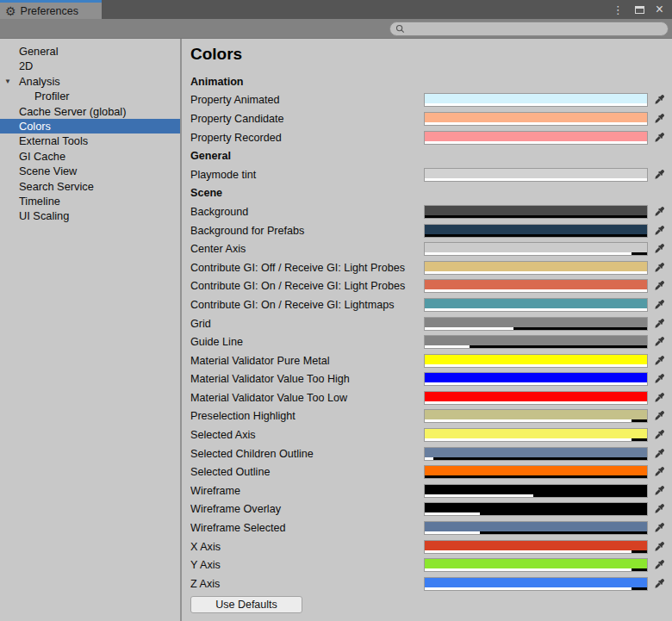  I want to click on color-row: Selected Axis, so click(429, 435).